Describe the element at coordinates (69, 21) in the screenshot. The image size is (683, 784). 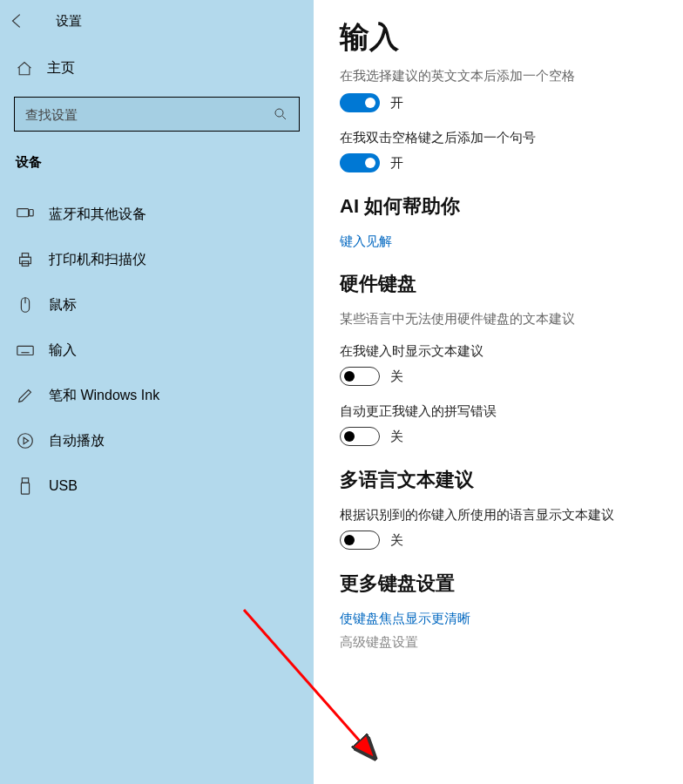
I see `settings-title: 设置` at that location.